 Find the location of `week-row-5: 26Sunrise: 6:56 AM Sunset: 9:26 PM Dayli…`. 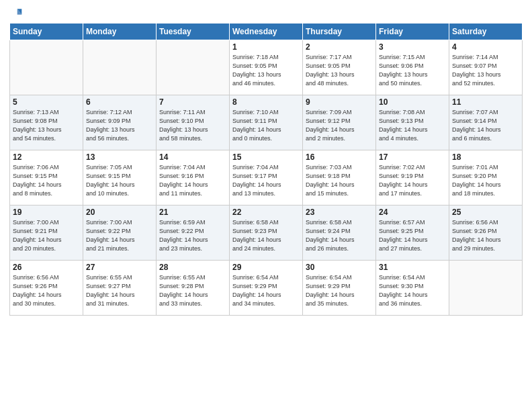

week-row-5: 26Sunrise: 6:56 AM Sunset: 9:26 PM Dayli… is located at coordinates (266, 288).